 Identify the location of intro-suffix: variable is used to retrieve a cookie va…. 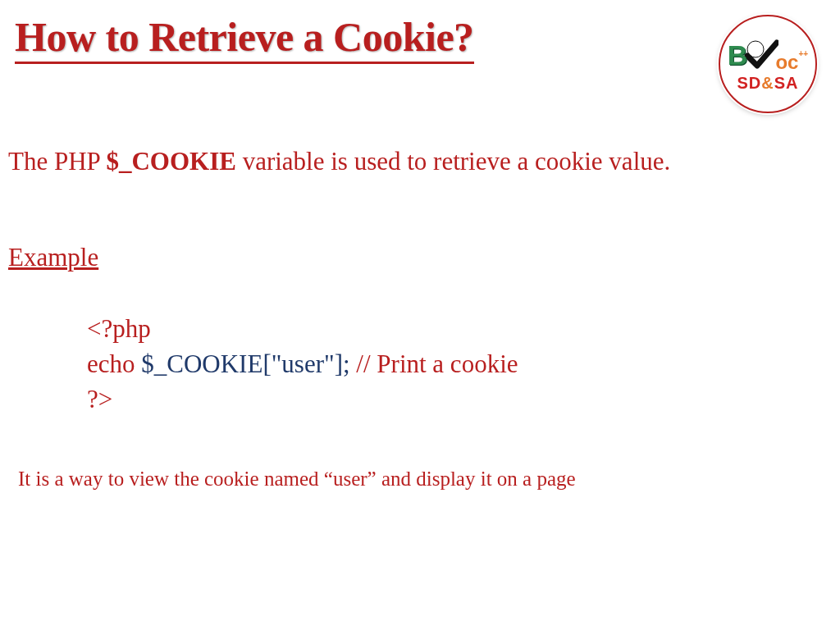
(453, 161).